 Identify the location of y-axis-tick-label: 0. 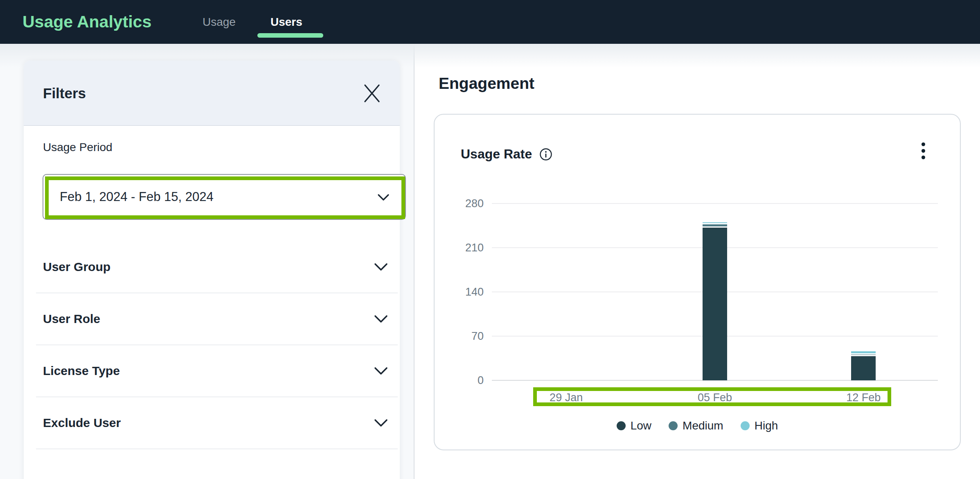
(465, 380).